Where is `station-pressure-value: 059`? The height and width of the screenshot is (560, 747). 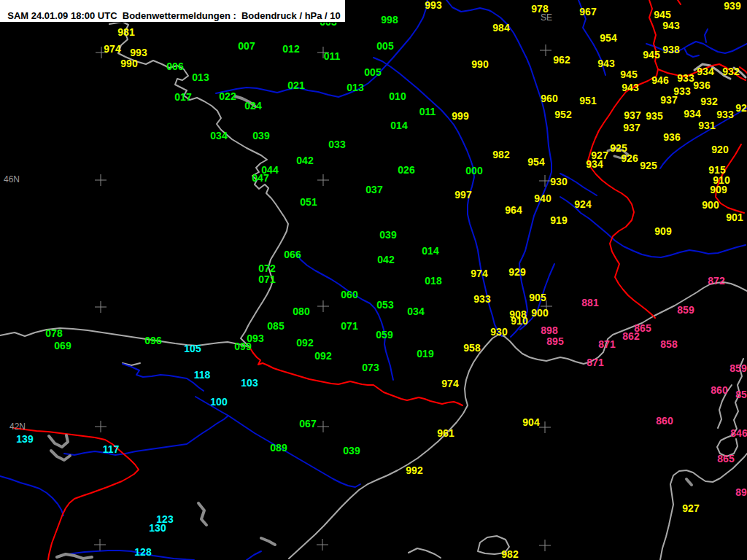
station-pressure-value: 059 is located at coordinates (384, 335).